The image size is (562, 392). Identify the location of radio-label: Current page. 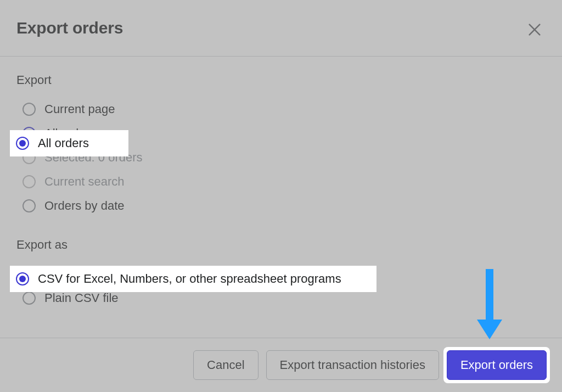
(80, 109).